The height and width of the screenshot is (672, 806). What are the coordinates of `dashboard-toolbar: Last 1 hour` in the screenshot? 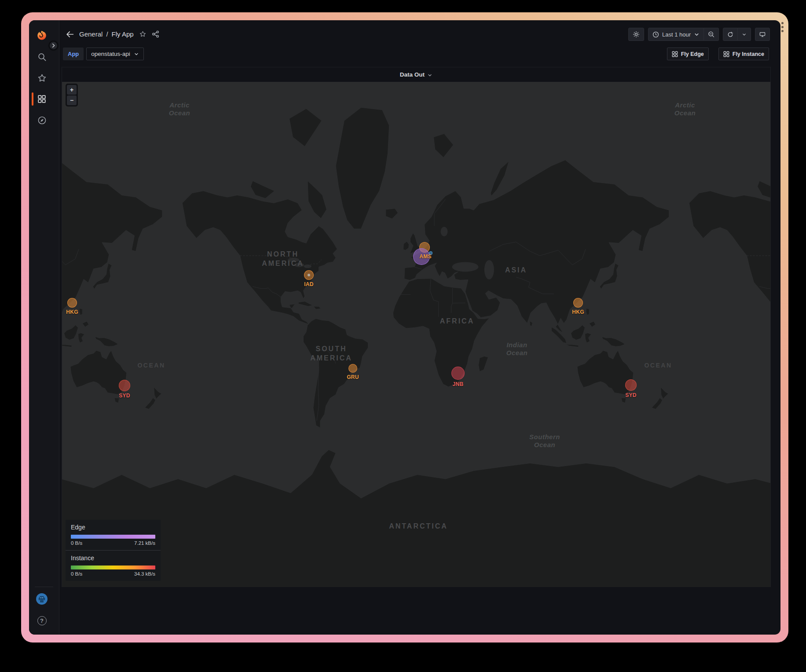 It's located at (699, 34).